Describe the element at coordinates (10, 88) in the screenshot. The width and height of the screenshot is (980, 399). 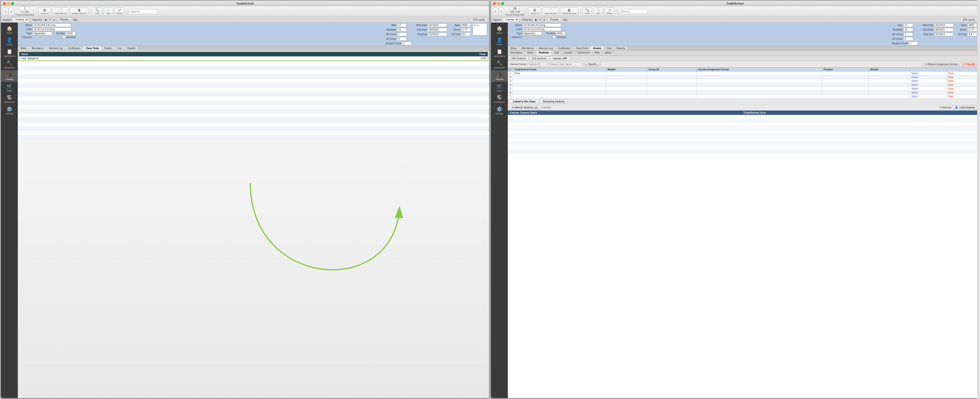
I see `sidebar-item-sales: 🛒 Sales` at that location.